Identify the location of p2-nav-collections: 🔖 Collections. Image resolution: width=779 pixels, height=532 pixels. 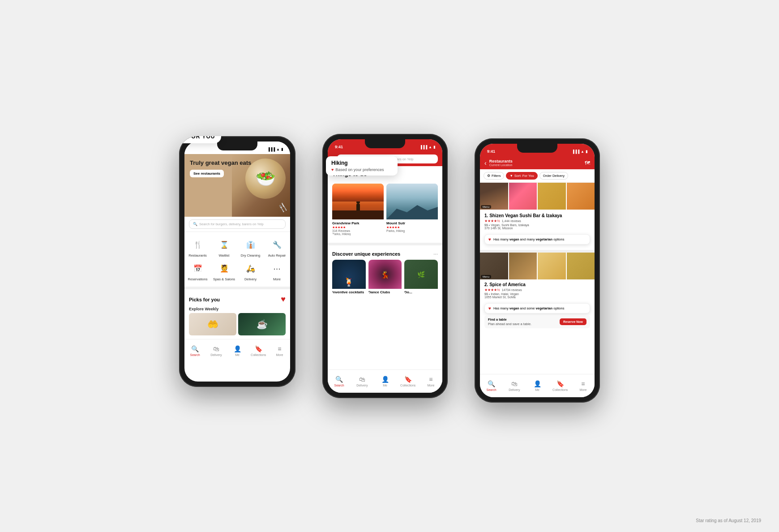
(408, 382).